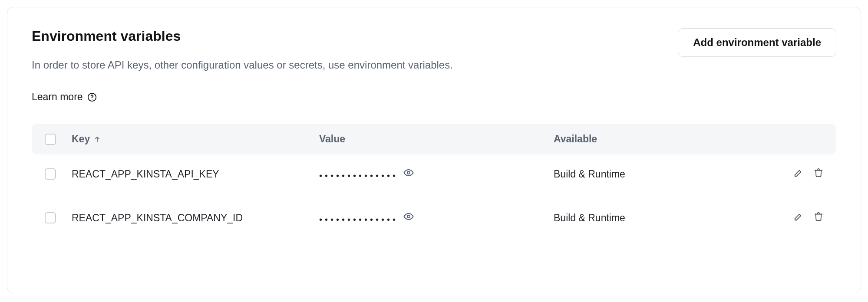  I want to click on header-key: Key, so click(195, 139).